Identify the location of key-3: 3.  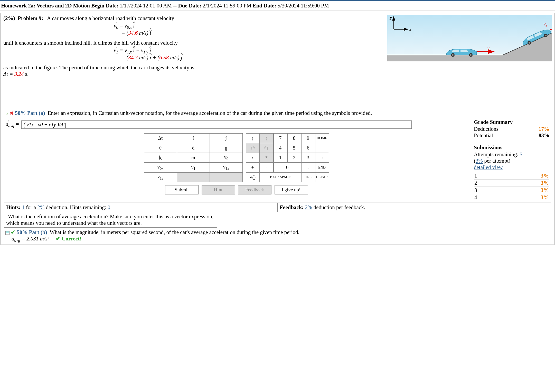
(308, 158).